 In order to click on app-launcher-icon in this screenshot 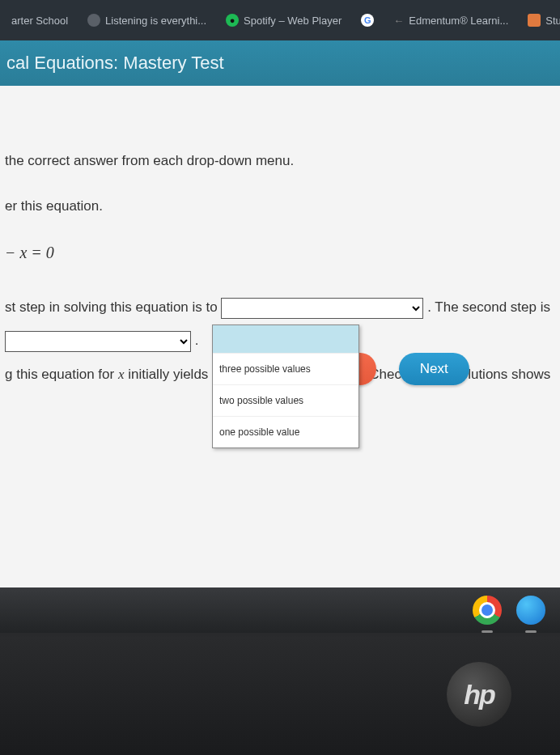, I will do `click(531, 610)`.